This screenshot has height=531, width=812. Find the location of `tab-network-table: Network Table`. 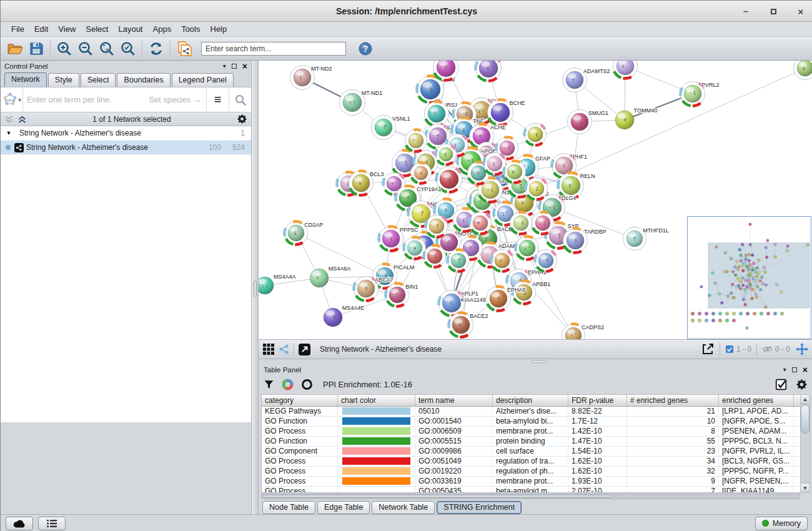

tab-network-table: Network Table is located at coordinates (404, 507).